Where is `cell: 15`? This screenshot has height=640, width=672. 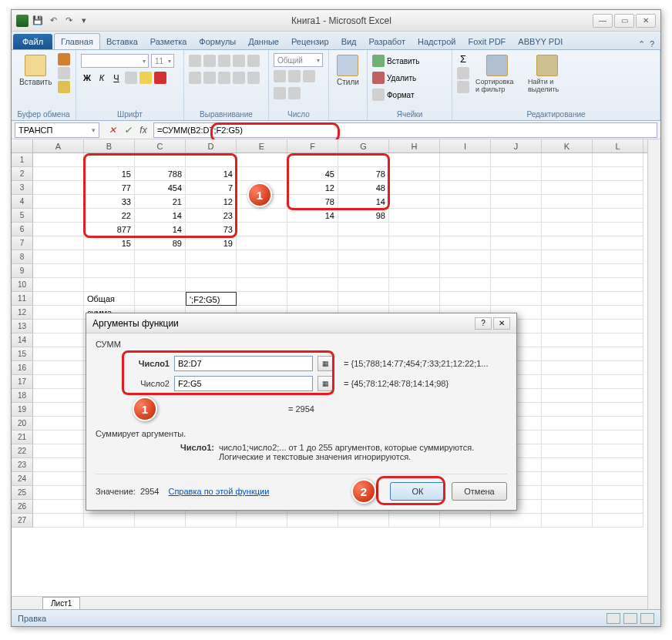 cell: 15 is located at coordinates (109, 174).